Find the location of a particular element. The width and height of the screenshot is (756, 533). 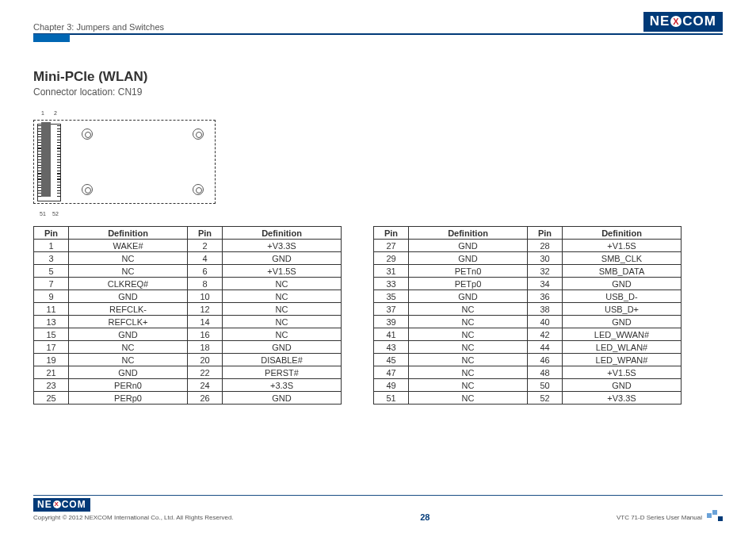

table-row: 25PERp026GND is located at coordinates (188, 398).